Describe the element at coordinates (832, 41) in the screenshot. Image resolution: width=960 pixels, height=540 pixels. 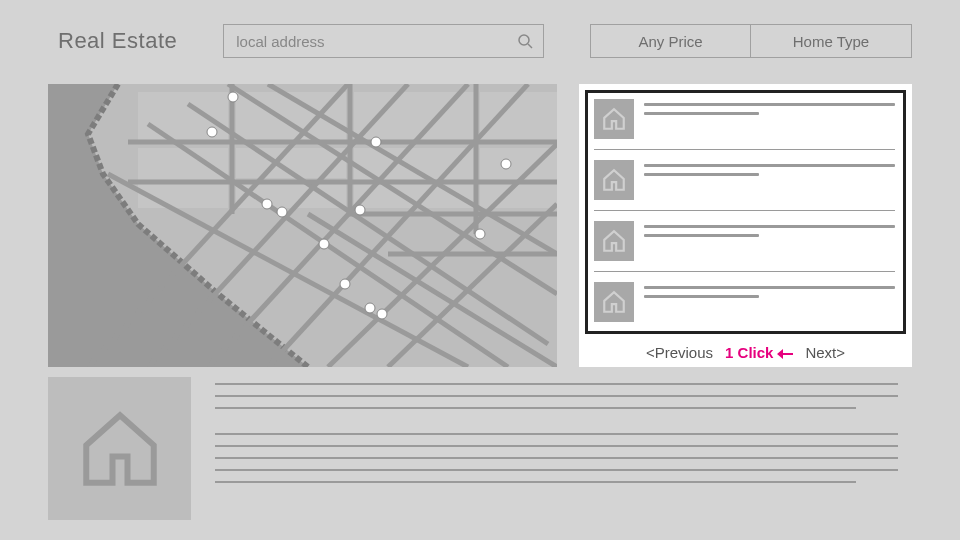
I see `home-type-filter: Home Type` at that location.